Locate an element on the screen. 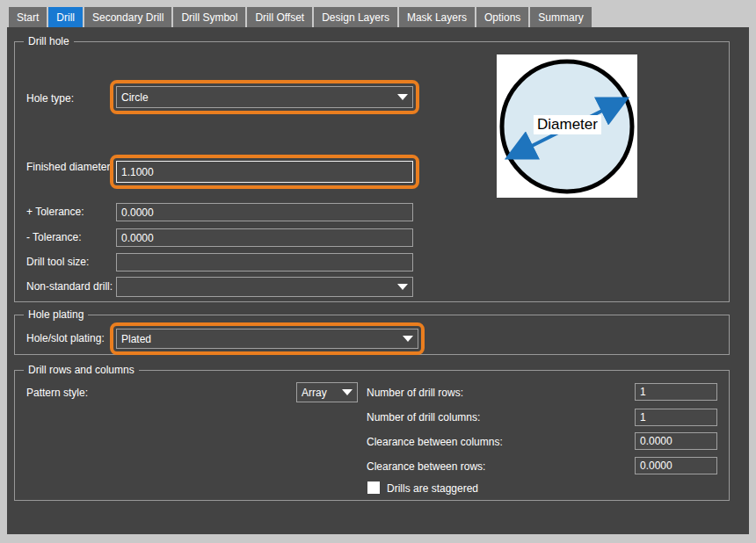 The width and height of the screenshot is (756, 543). non-standard-drill-label: Non-standard drill: is located at coordinates (69, 286).